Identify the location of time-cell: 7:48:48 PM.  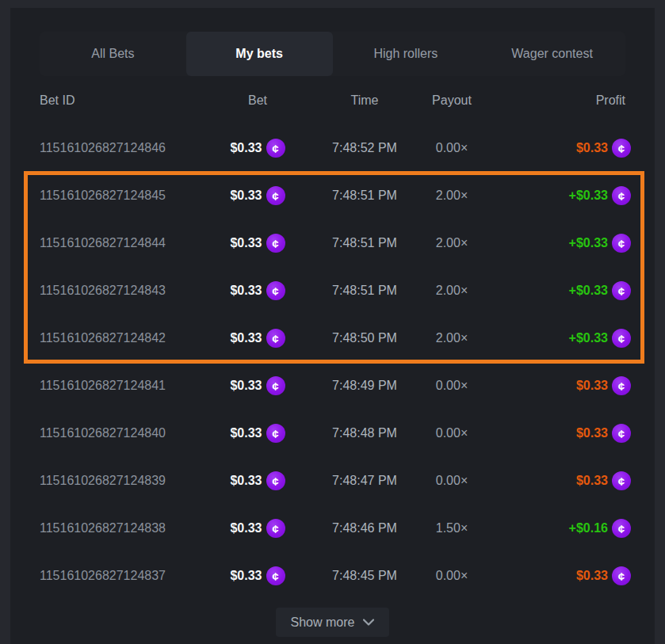
(365, 433).